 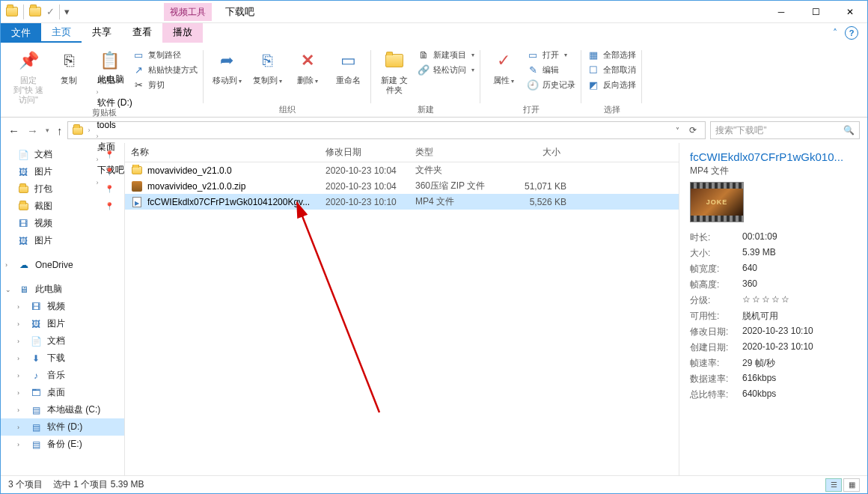 What do you see at coordinates (693, 130) in the screenshot?
I see `refresh-button: ⟳` at bounding box center [693, 130].